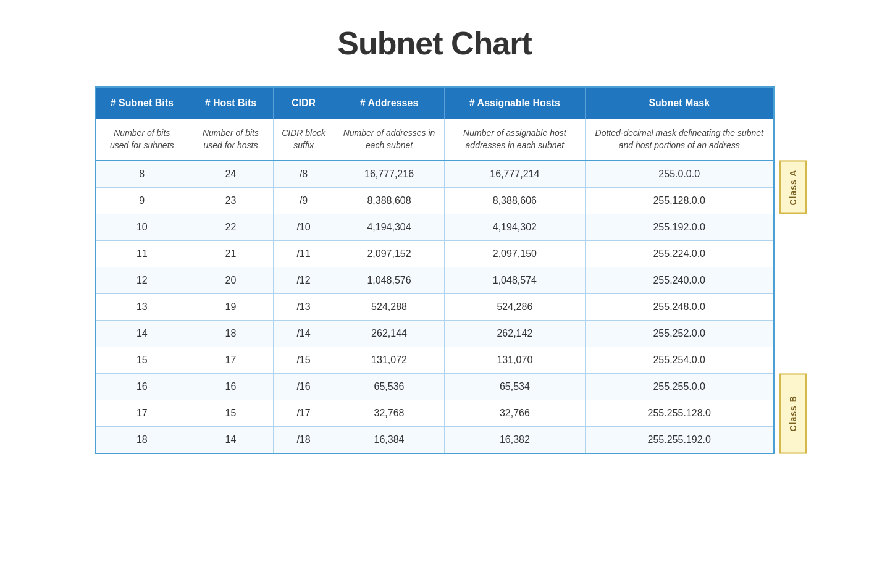 The image size is (869, 588). Describe the element at coordinates (514, 361) in the screenshot. I see `cell-7-4: 131,070` at that location.